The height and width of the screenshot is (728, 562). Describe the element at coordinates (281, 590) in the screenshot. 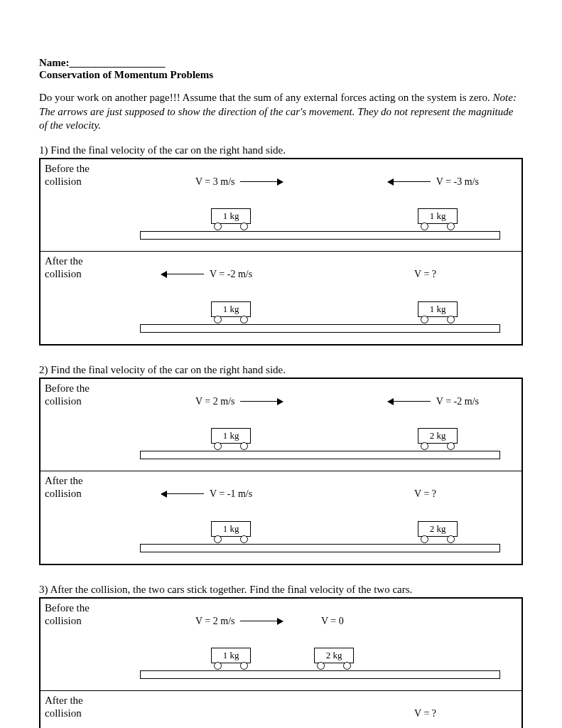

I see `problem-prompt: 3) After the collision, the two cars sti…` at that location.